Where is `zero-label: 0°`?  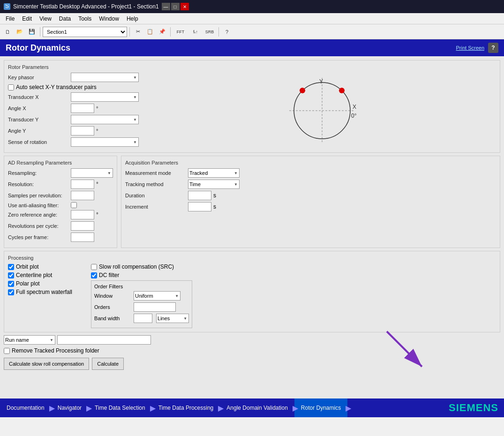
zero-label: 0° is located at coordinates (354, 116).